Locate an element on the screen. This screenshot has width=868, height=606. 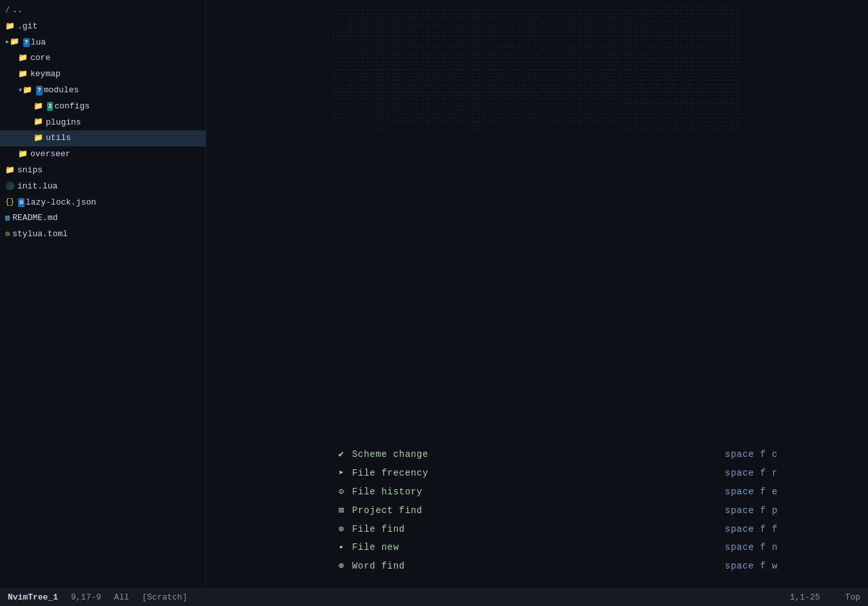
tree-item-git: 📁 .git is located at coordinates (103, 27).